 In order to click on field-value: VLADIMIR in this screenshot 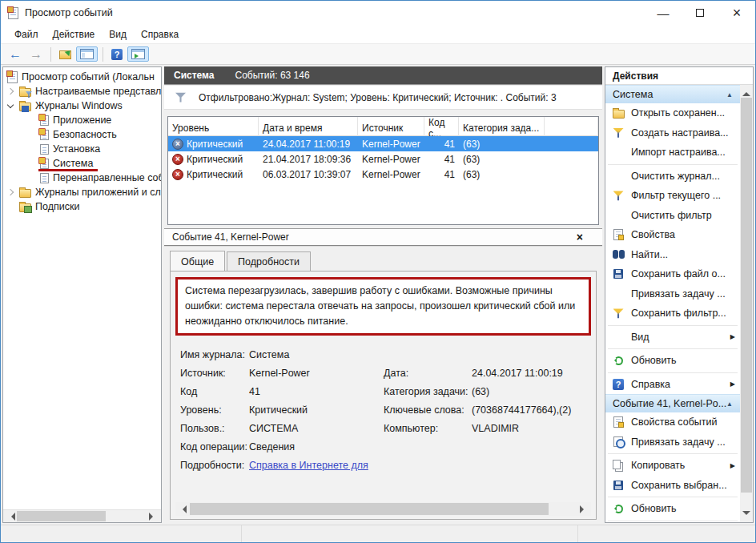, I will do `click(529, 428)`.